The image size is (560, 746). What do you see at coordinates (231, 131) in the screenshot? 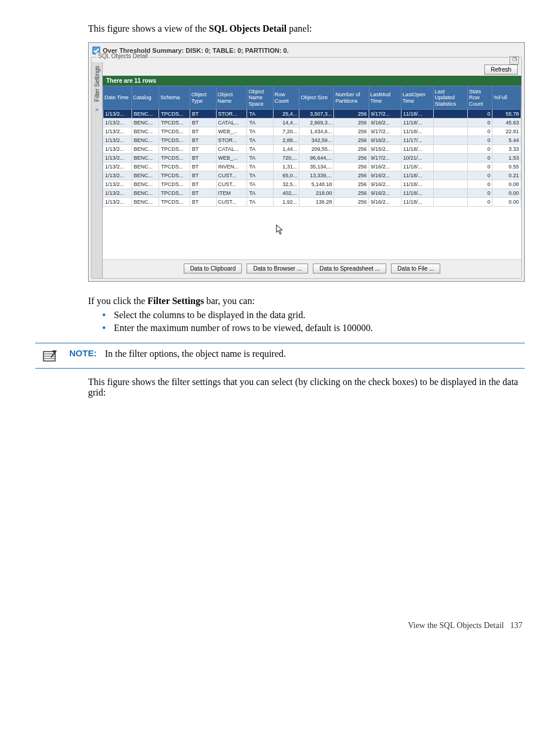
I see `cell: WEB_...` at bounding box center [231, 131].